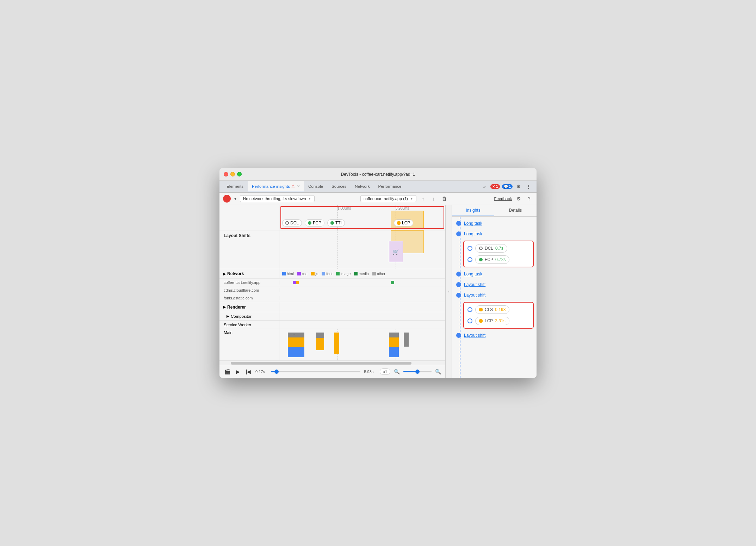 The image size is (756, 546). What do you see at coordinates (494, 223) in the screenshot?
I see `insight-long-task-1: Long task` at bounding box center [494, 223].